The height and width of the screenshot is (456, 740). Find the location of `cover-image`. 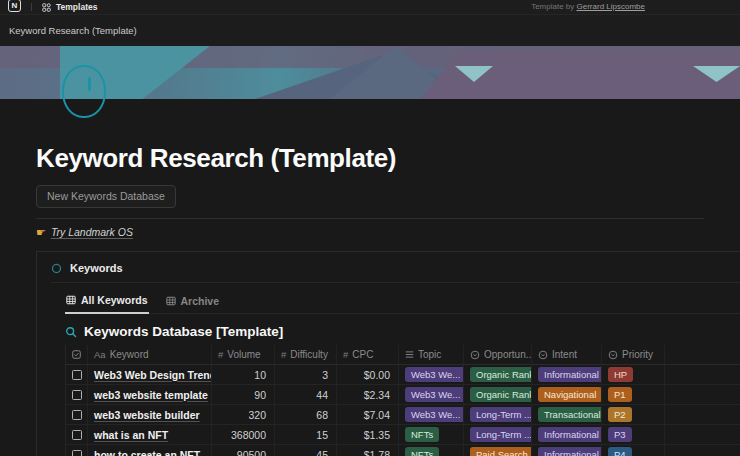

cover-image is located at coordinates (370, 72).